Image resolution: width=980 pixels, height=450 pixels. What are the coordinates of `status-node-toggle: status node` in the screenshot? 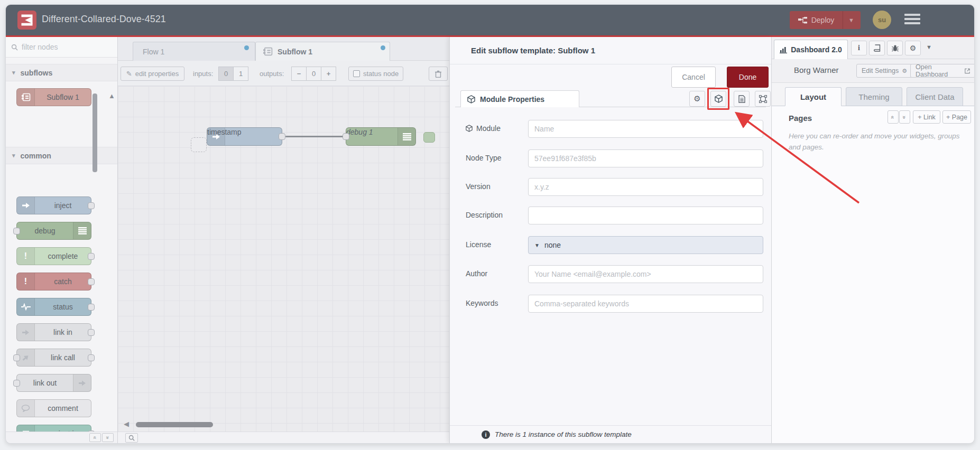 It's located at (376, 74).